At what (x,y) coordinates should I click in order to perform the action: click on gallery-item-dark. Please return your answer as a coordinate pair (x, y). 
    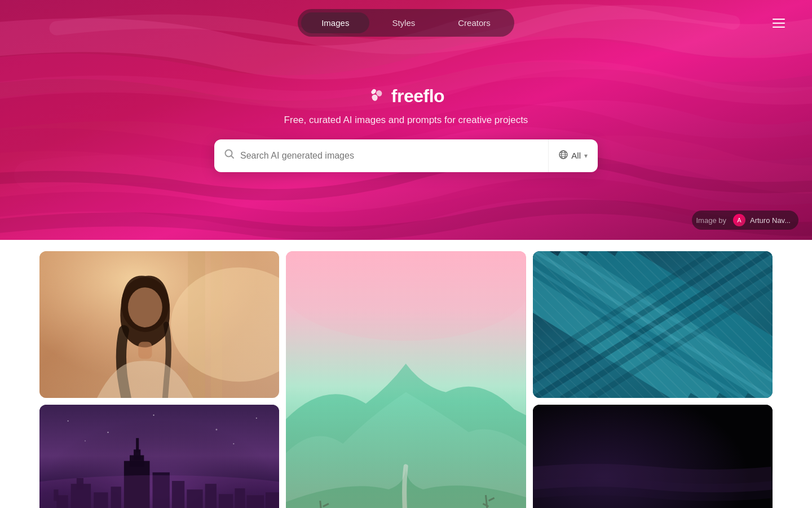
    Looking at the image, I should click on (653, 456).